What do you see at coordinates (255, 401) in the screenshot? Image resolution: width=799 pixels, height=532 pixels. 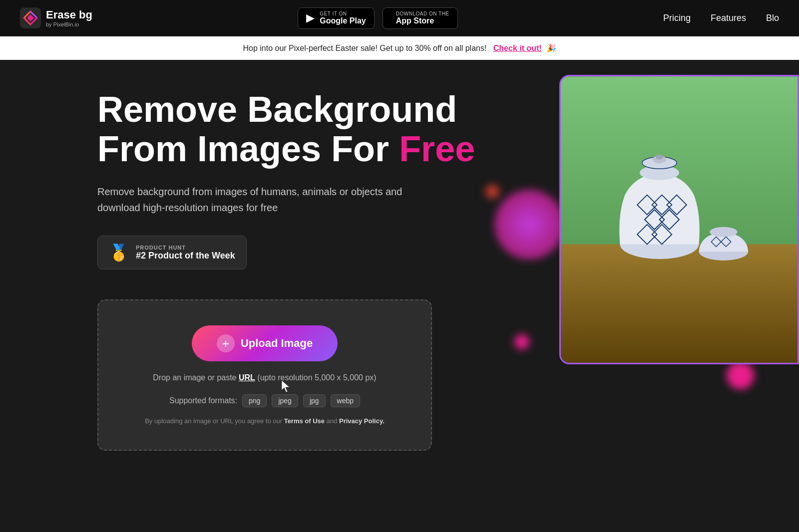 I see `format-png: png` at bounding box center [255, 401].